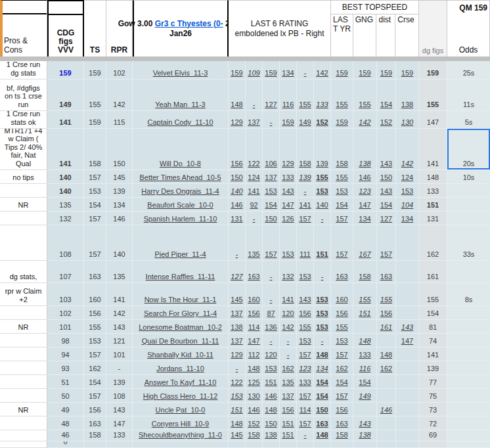 Image resolution: width=490 pixels, height=448 pixels. I want to click on cell-topspeed-dist: 148, so click(386, 355).